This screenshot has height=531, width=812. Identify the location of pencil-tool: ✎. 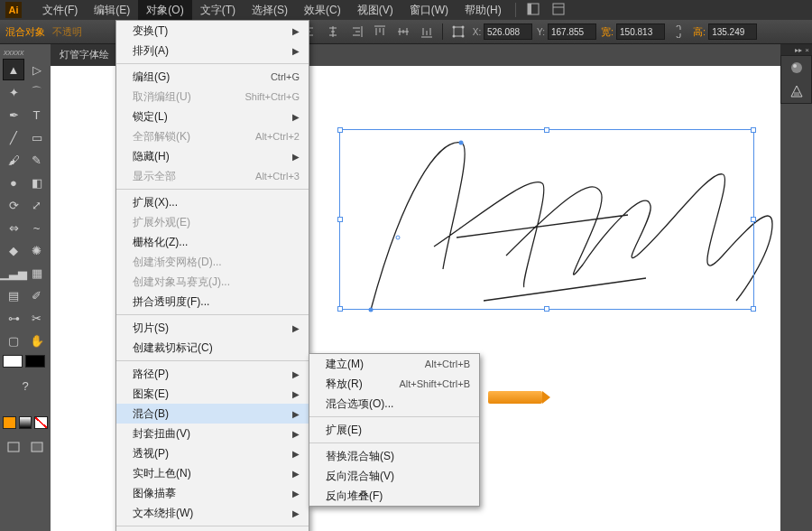
(37, 160).